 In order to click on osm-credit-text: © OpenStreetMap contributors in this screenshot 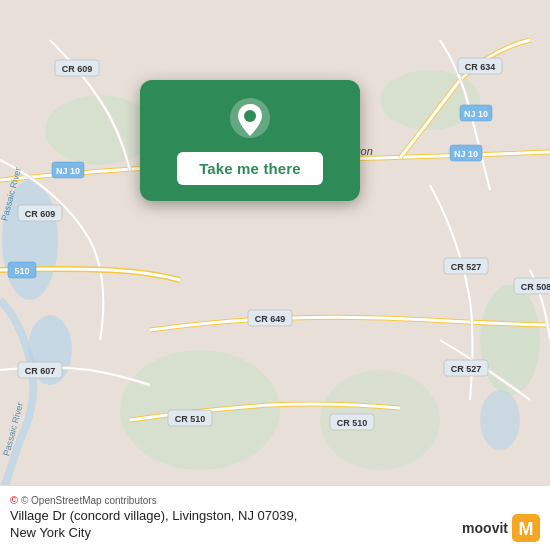, I will do `click(89, 500)`.